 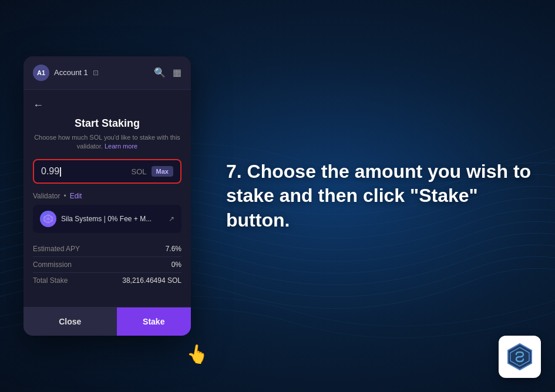 What do you see at coordinates (70, 322) in the screenshot?
I see `close-button: Close` at bounding box center [70, 322].